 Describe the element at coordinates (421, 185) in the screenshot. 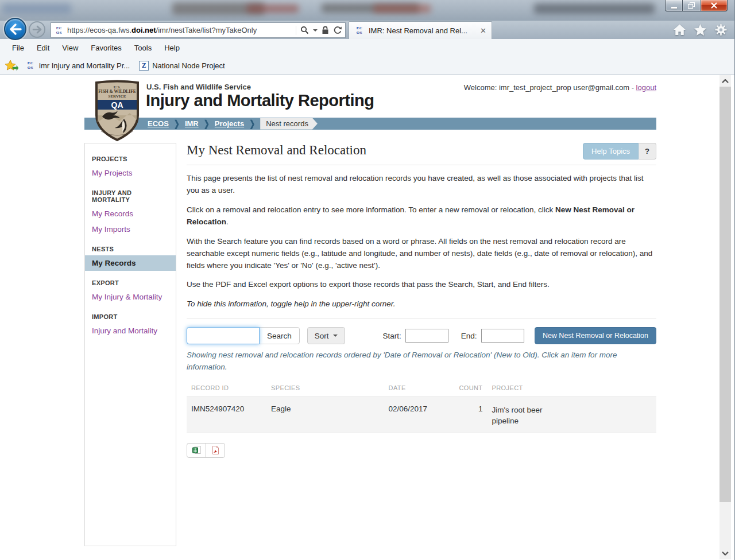

I see `intro-paragraph-1: This page presents the list of nest remo…` at that location.